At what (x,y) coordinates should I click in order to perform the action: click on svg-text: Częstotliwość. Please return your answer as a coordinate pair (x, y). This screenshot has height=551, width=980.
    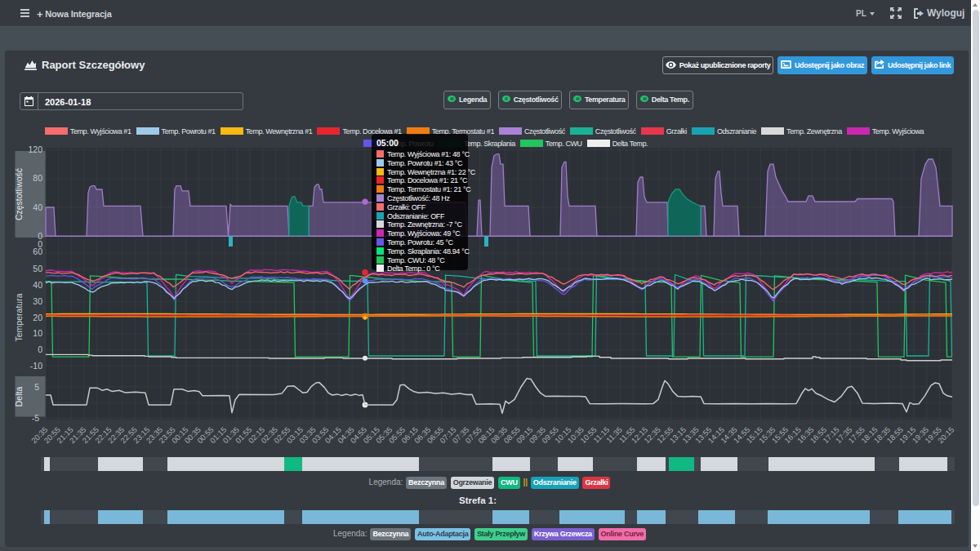
    Looking at the image, I should click on (19, 194).